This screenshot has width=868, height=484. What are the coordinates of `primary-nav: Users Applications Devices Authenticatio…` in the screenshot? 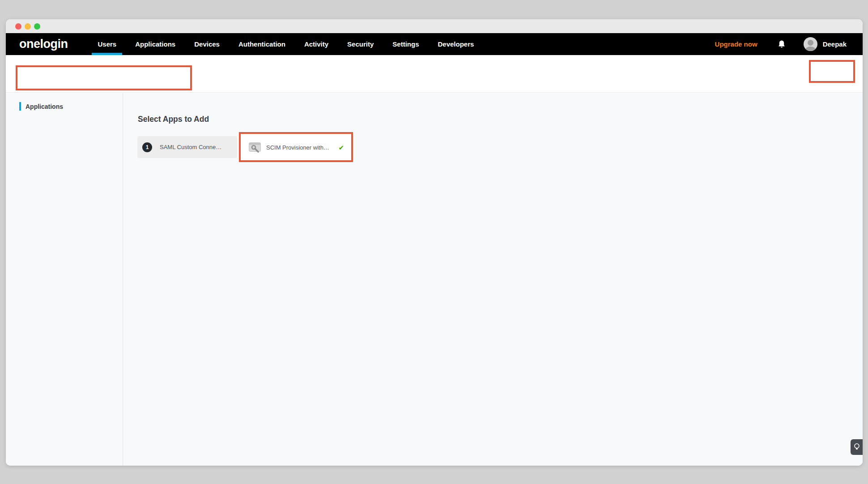 It's located at (285, 44).